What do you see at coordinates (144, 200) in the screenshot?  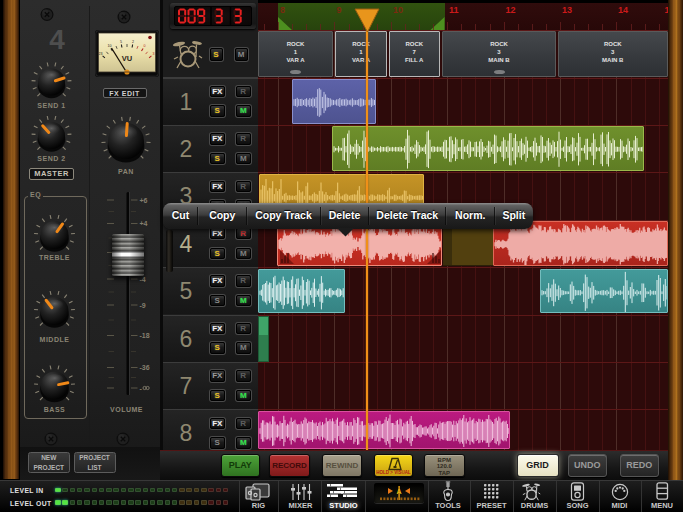 I see `svg-text: +6` at bounding box center [144, 200].